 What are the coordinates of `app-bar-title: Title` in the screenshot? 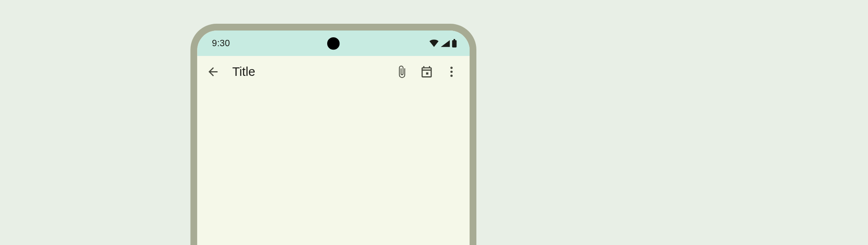 It's located at (308, 72).